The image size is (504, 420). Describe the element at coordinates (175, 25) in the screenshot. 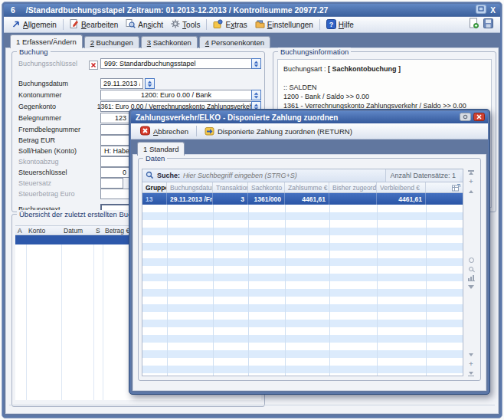

I see `gear-icon` at that location.